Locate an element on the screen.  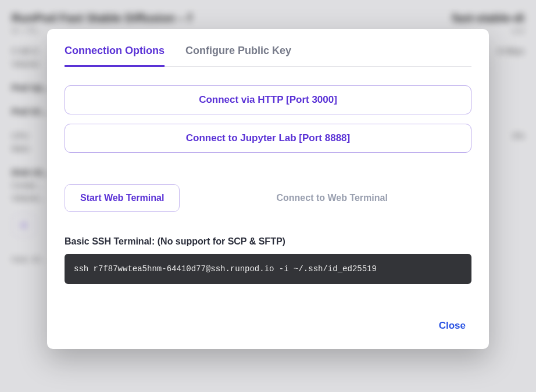
tab-connection-options: Connection Options is located at coordinates (115, 56).